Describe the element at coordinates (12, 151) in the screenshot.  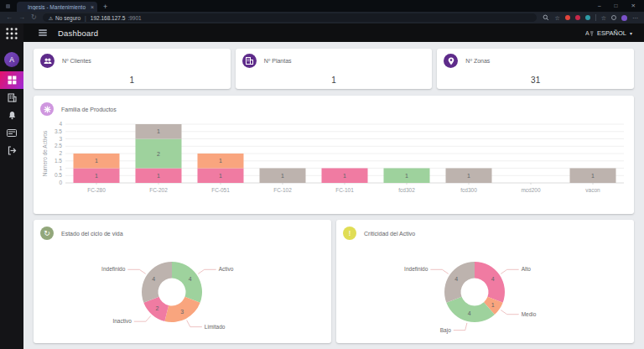
I see `sidebar-item-salir` at that location.